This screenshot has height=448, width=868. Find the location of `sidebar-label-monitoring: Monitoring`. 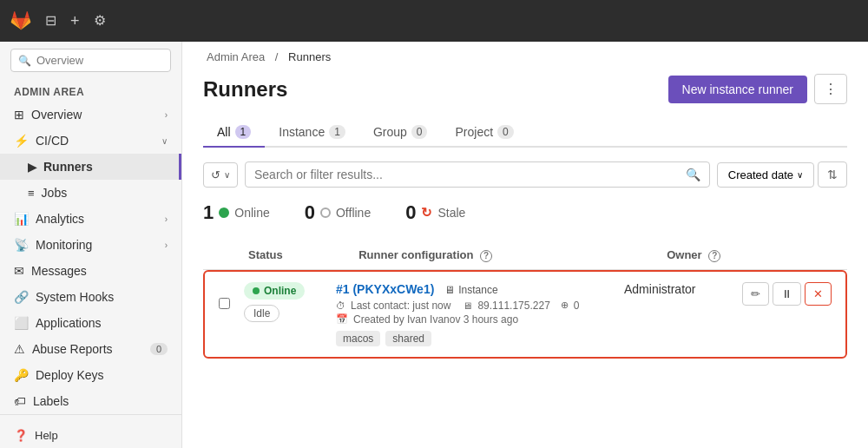

sidebar-label-monitoring: Monitoring is located at coordinates (64, 245).